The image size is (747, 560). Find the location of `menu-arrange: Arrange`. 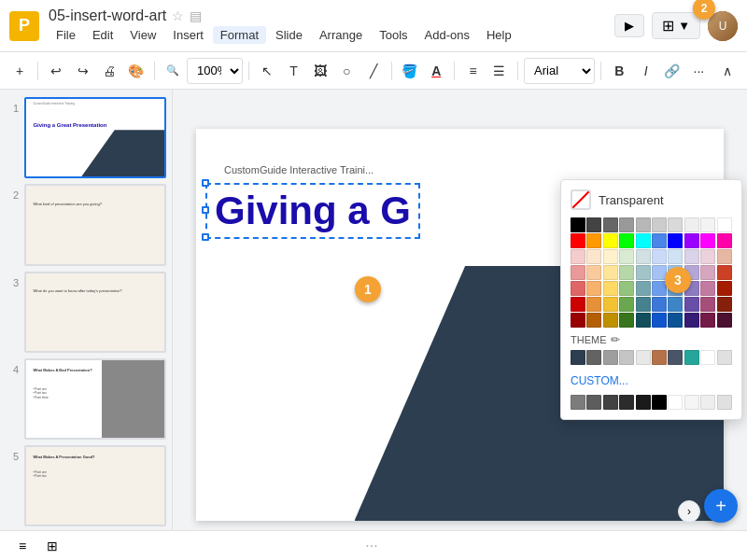

menu-arrange: Arrange is located at coordinates (341, 35).